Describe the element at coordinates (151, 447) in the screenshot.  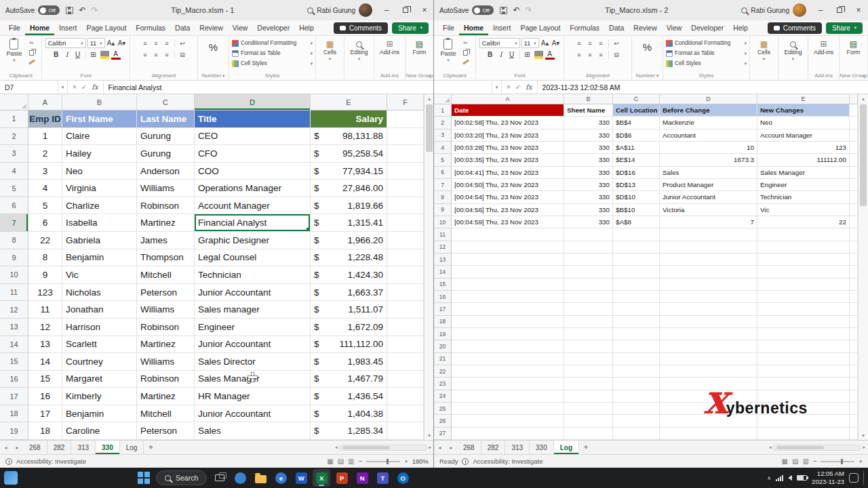
I see `new-sheet-button: +` at that location.